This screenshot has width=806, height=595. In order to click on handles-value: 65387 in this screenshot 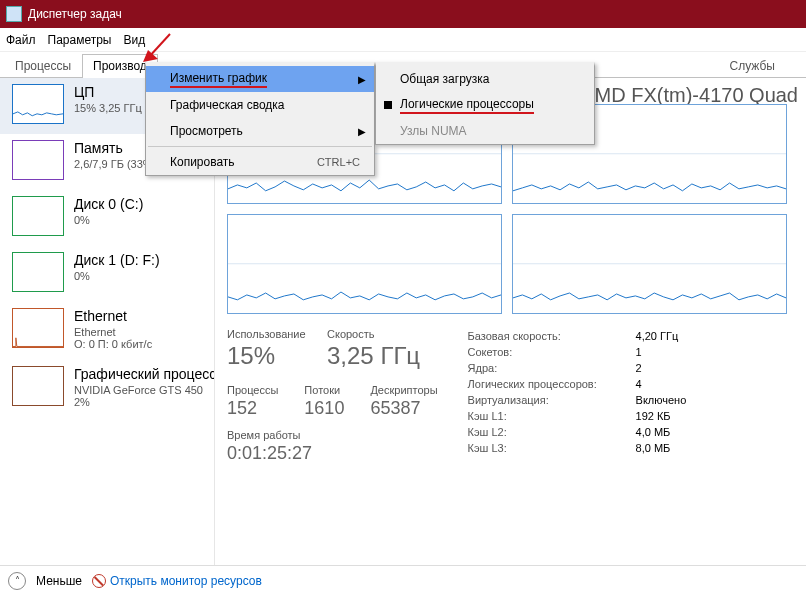, I will do `click(404, 408)`.